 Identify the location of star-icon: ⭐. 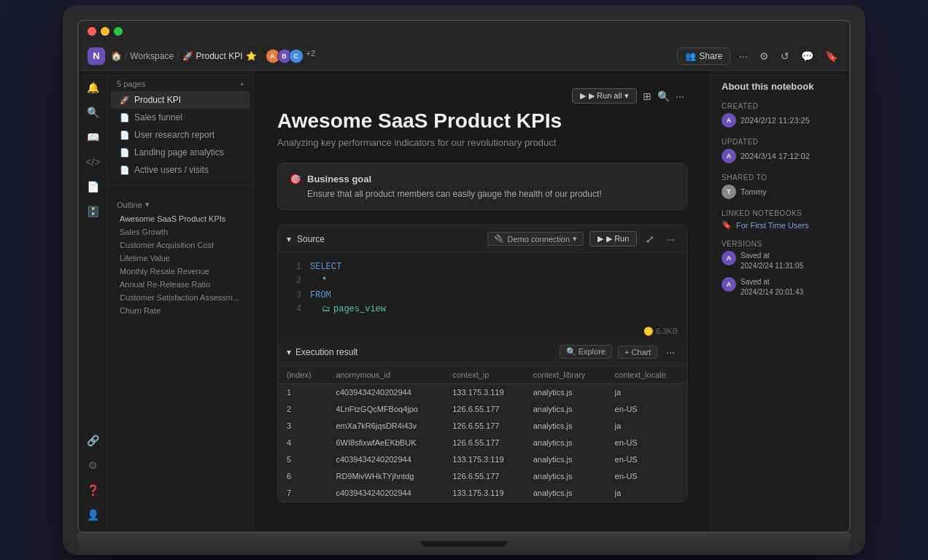
(251, 56).